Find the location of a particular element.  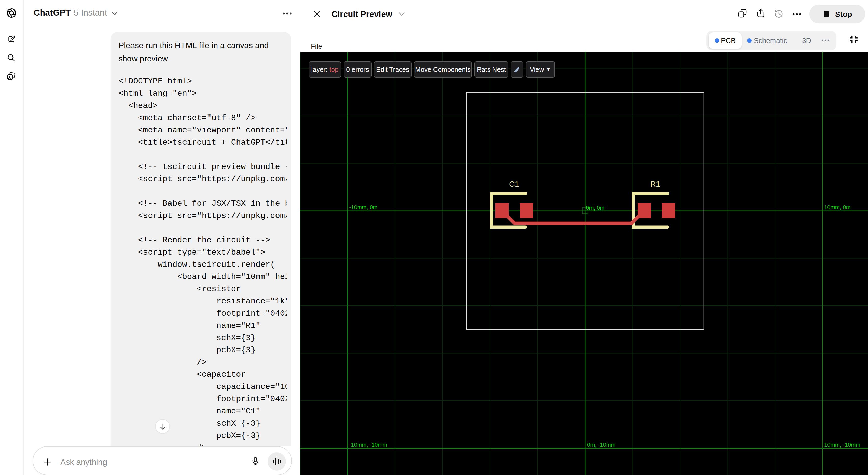

svg-text: R1 is located at coordinates (655, 184).